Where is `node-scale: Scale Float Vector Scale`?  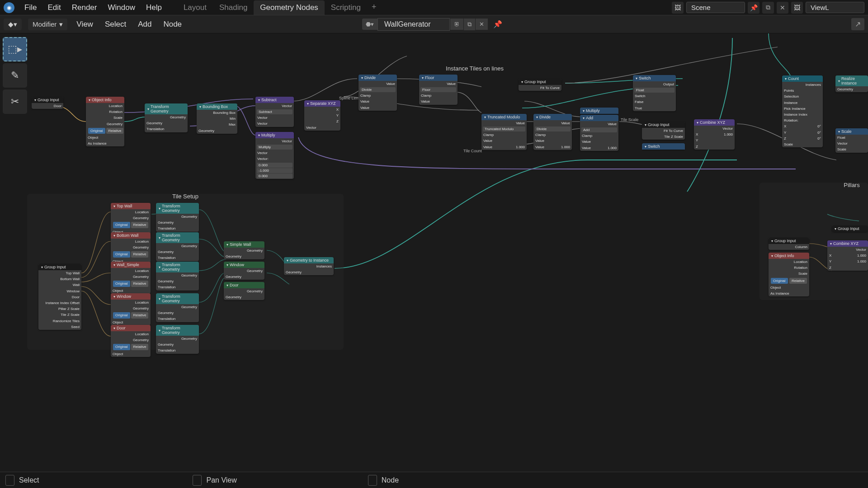
node-scale: Scale Float Vector Scale is located at coordinates (852, 141).